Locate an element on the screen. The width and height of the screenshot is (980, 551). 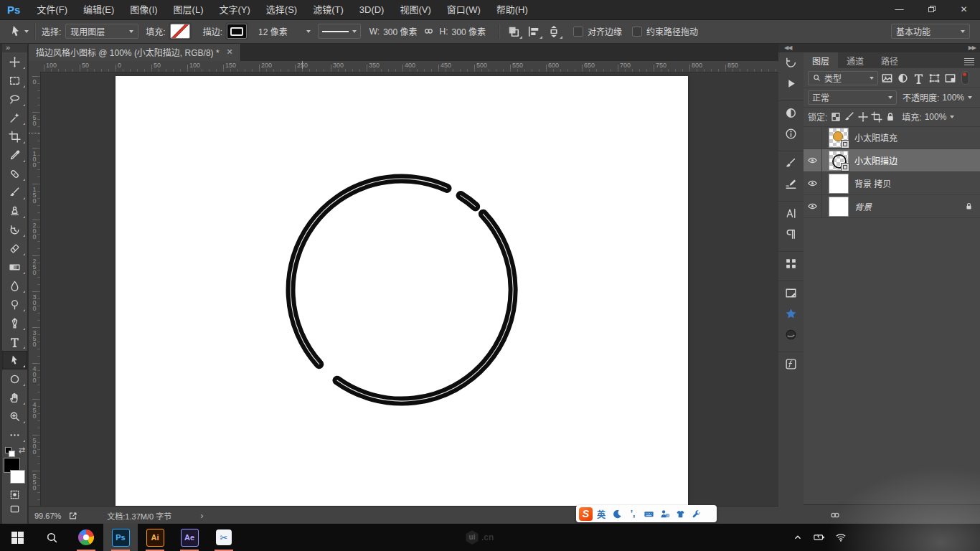
brush-settings-panel is located at coordinates (791, 162).